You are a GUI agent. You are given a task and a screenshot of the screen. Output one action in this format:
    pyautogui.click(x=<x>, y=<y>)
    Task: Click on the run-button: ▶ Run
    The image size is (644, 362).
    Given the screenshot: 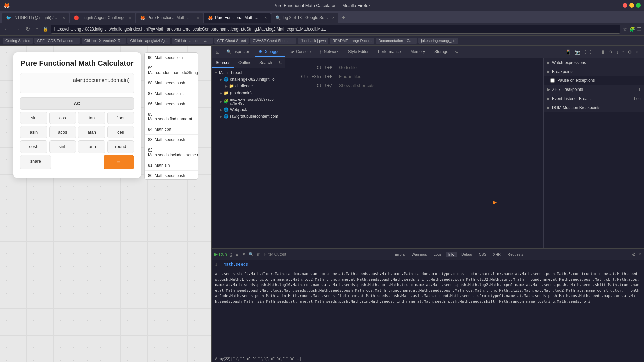 What is the action you would take?
    pyautogui.click(x=221, y=254)
    